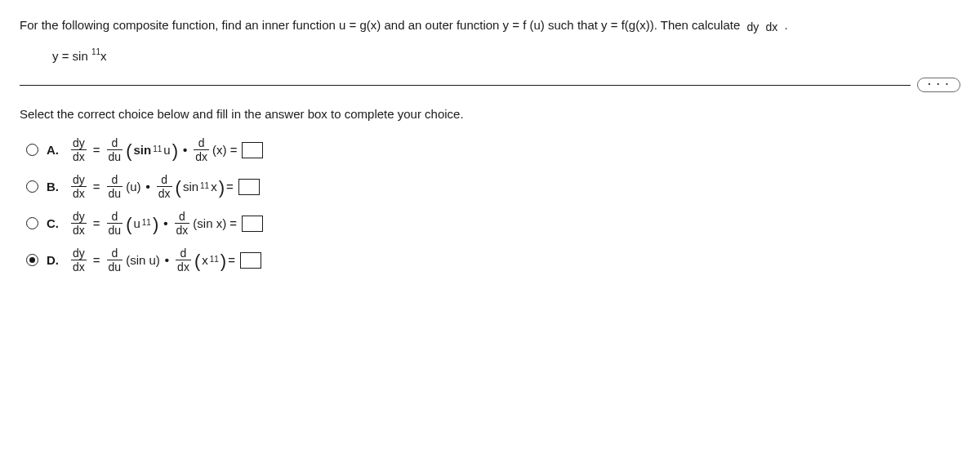 Image resolution: width=980 pixels, height=449 pixels. What do you see at coordinates (251, 260) in the screenshot?
I see `answer-box-d` at bounding box center [251, 260].